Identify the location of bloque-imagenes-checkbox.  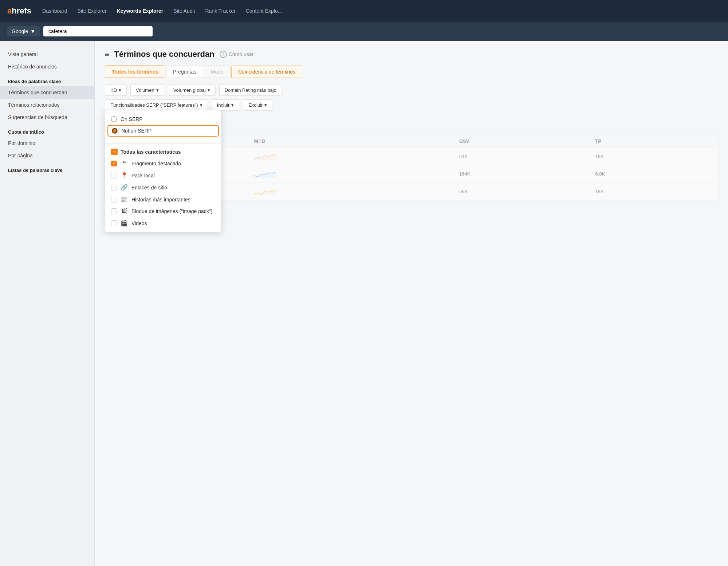
(114, 211).